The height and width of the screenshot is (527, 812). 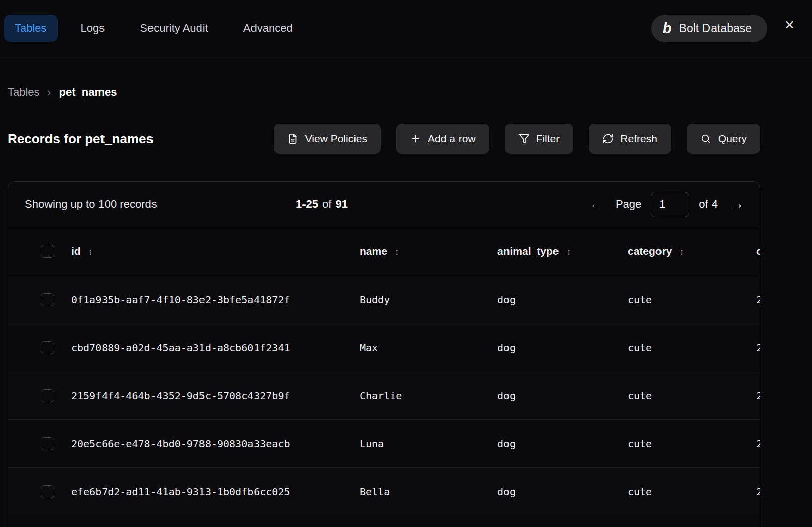 I want to click on bolt-database-label: Bolt Database, so click(x=716, y=28).